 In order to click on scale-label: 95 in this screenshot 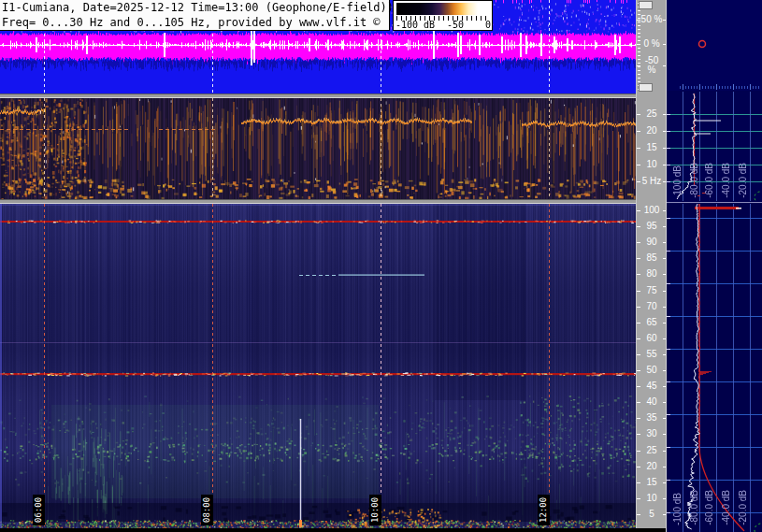, I will do `click(652, 226)`.